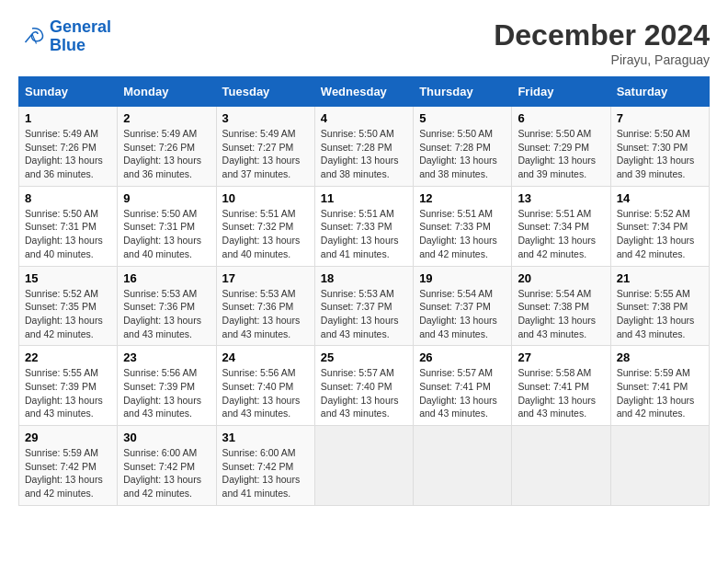 Image resolution: width=728 pixels, height=563 pixels. What do you see at coordinates (68, 473) in the screenshot?
I see `day-info: Sunrise: 5:59 AM Sunset: 7:42 PM Dayligh…` at bounding box center [68, 473].